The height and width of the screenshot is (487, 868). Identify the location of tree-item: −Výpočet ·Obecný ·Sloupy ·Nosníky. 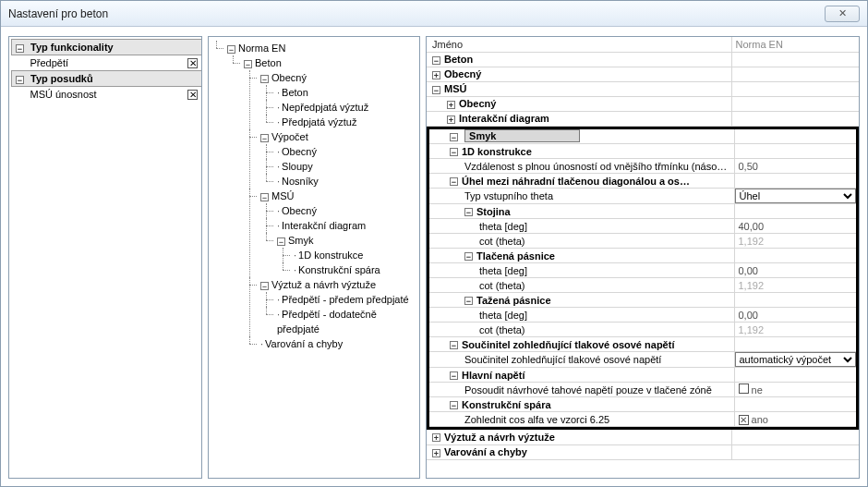
(337, 159).